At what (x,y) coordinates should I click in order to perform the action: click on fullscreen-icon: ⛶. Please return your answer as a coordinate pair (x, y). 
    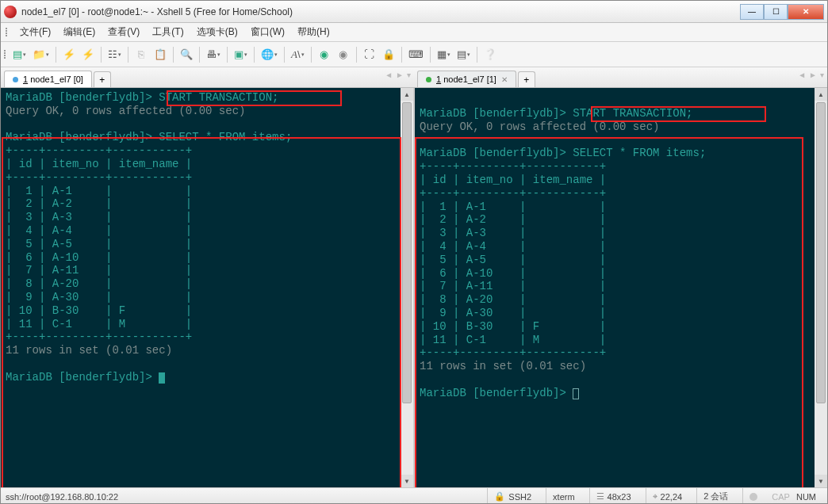
    Looking at the image, I should click on (370, 55).